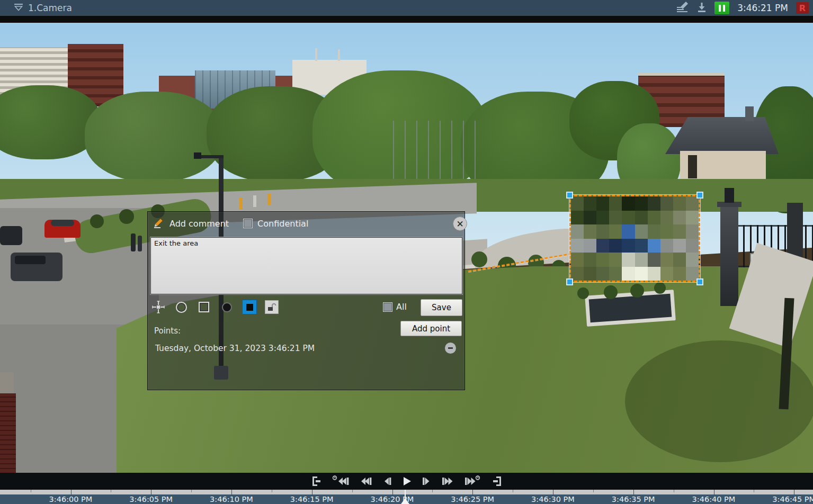  I want to click on add-point-button: Add point, so click(431, 328).